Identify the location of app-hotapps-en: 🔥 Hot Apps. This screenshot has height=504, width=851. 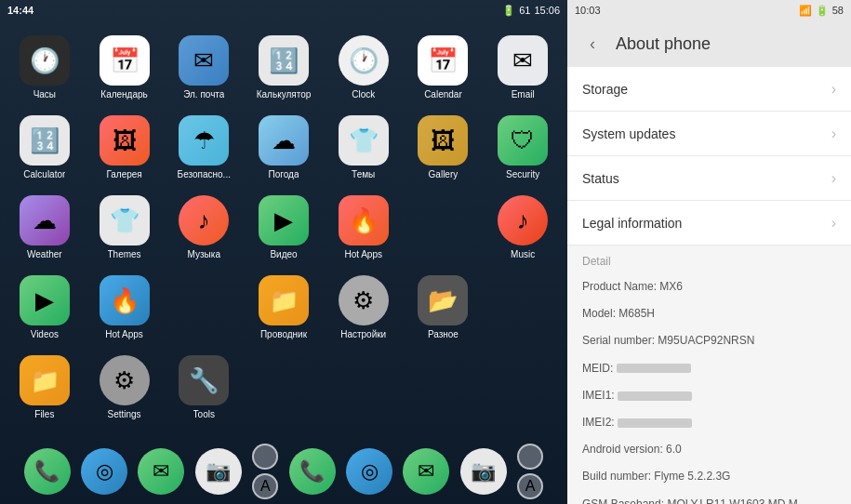
(125, 310).